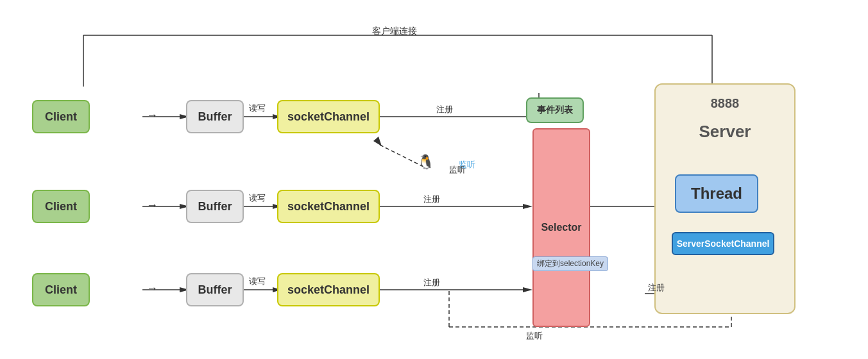  What do you see at coordinates (328, 117) in the screenshot?
I see `socket-channel-1: socketChannel` at bounding box center [328, 117].